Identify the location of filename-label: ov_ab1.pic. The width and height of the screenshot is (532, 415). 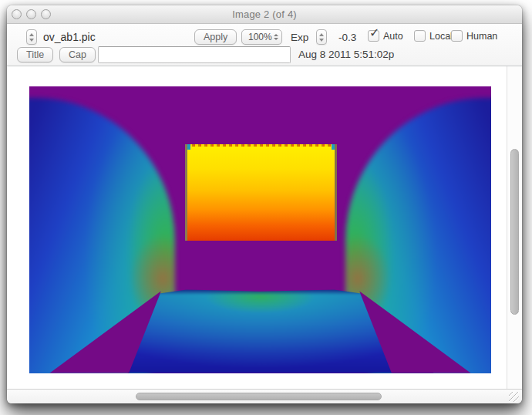
(69, 37).